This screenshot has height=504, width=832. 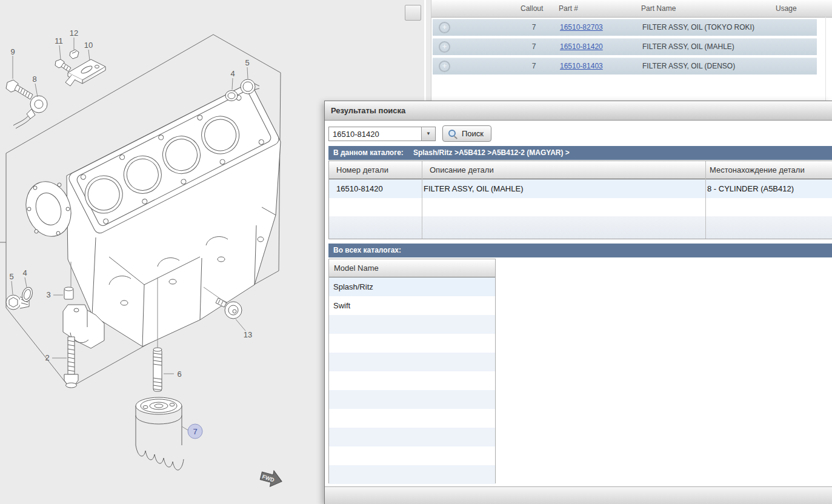 I want to click on callout-2: 2, so click(x=47, y=357).